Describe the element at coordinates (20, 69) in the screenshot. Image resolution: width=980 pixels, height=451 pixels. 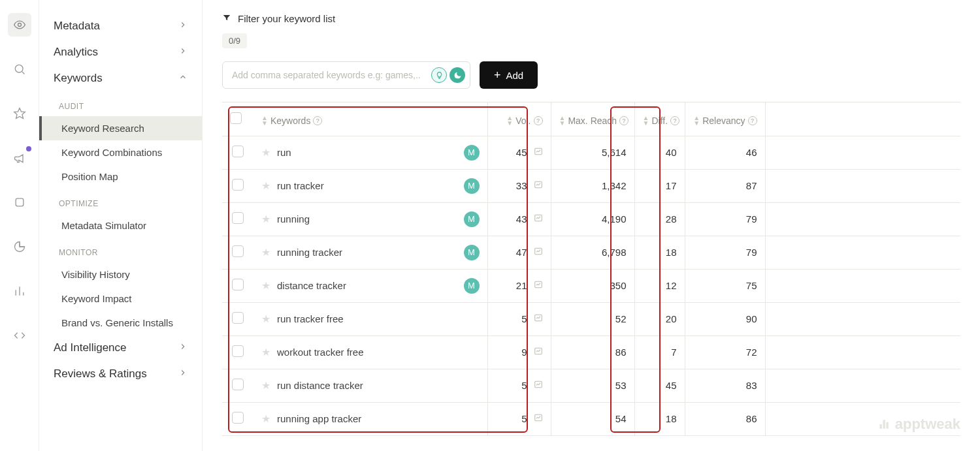
I see `search-icon` at that location.